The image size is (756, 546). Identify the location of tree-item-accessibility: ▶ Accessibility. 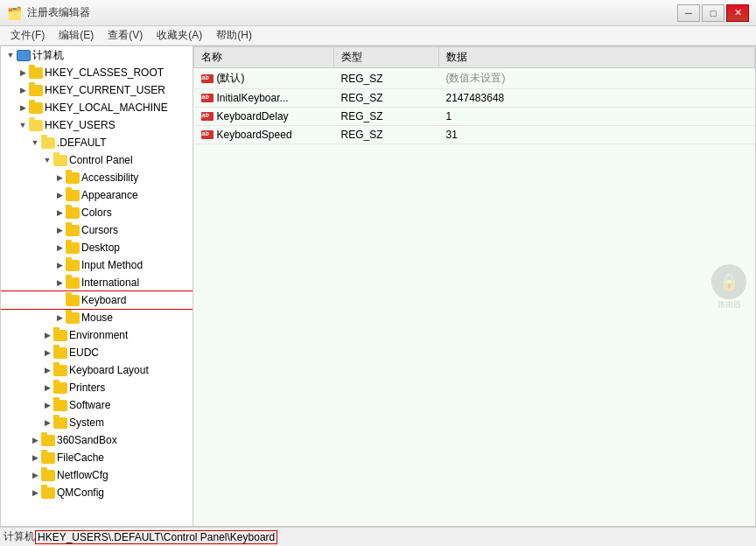
(96, 178).